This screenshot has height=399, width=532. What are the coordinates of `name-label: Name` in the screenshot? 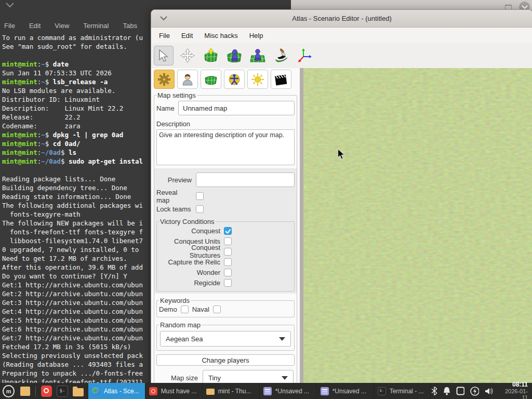 It's located at (167, 108).